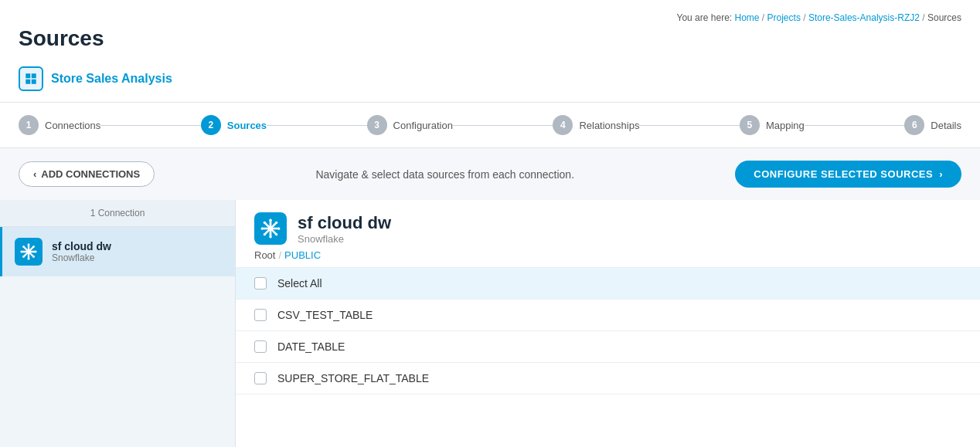 The height and width of the screenshot is (447, 980). Describe the element at coordinates (247, 125) in the screenshot. I see `step-label-sources: Sources` at that location.